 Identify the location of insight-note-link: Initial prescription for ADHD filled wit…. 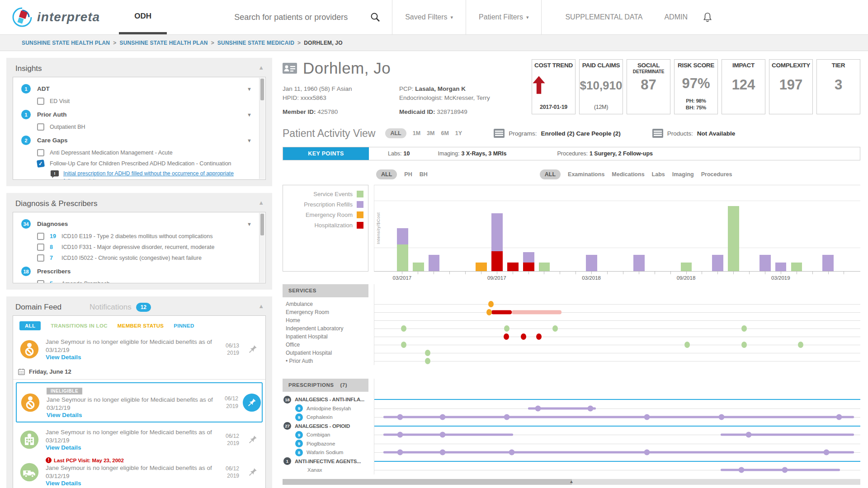
(149, 175).